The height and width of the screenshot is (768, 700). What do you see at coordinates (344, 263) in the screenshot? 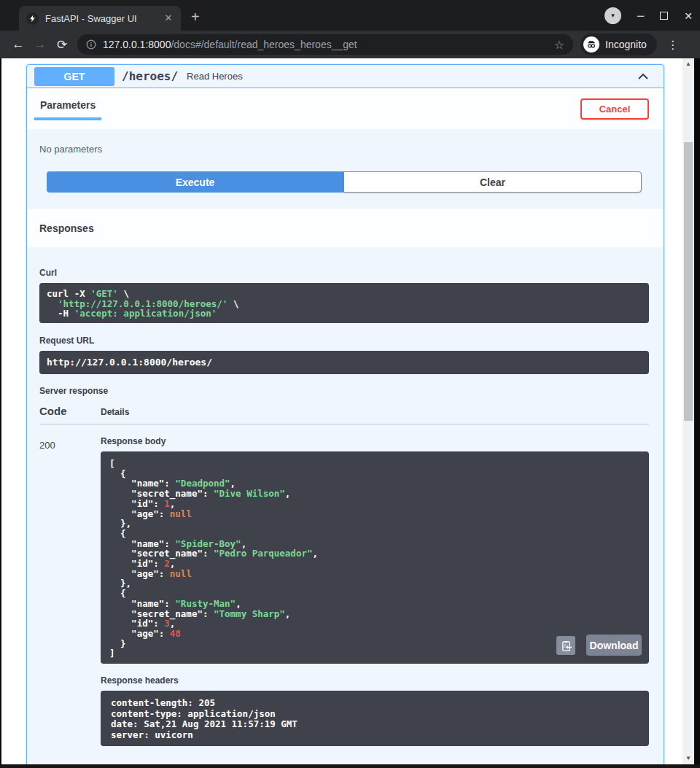
I see `curl-label: Curl` at bounding box center [344, 263].